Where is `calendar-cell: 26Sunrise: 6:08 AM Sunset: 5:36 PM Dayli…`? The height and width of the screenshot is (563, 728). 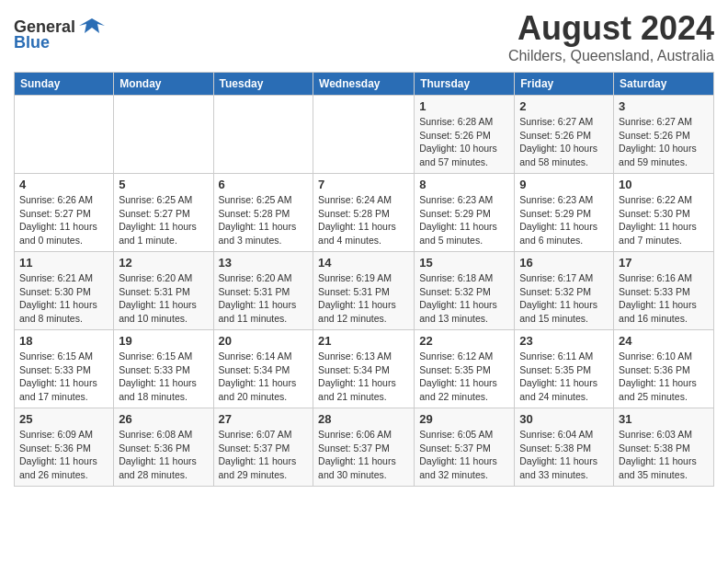 calendar-cell: 26Sunrise: 6:08 AM Sunset: 5:36 PM Dayli… is located at coordinates (164, 447).